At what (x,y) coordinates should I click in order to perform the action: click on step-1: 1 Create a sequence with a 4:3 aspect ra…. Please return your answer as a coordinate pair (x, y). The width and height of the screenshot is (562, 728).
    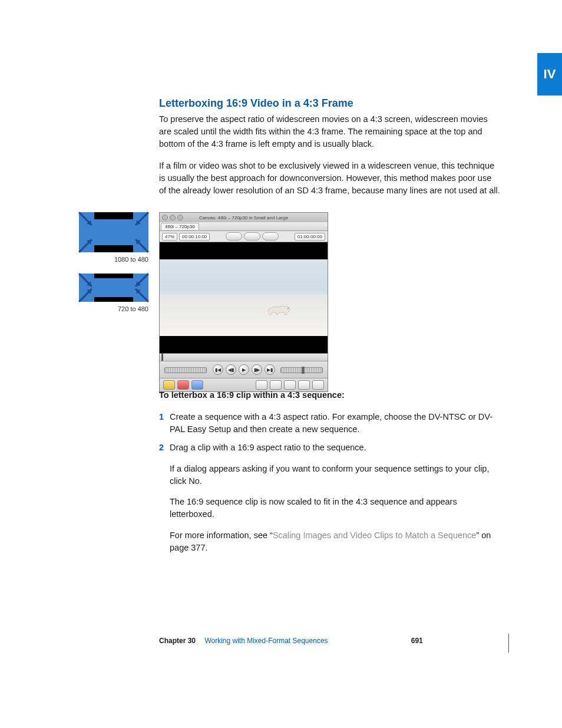
    Looking at the image, I should click on (330, 423).